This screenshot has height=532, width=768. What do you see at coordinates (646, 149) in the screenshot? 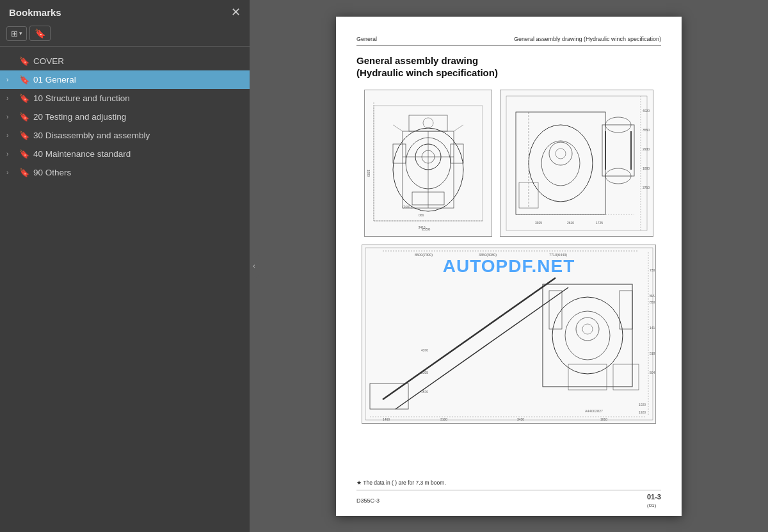
I see `svg-text: 2930` at bounding box center [646, 149].